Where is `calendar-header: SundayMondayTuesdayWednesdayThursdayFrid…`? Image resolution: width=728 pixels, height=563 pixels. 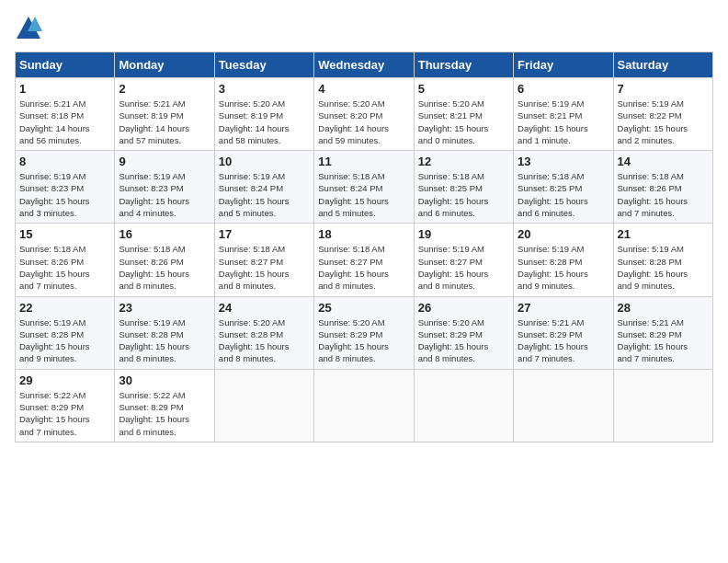
calendar-header: SundayMondayTuesdayWednesdayThursdayFrid… is located at coordinates (364, 65).